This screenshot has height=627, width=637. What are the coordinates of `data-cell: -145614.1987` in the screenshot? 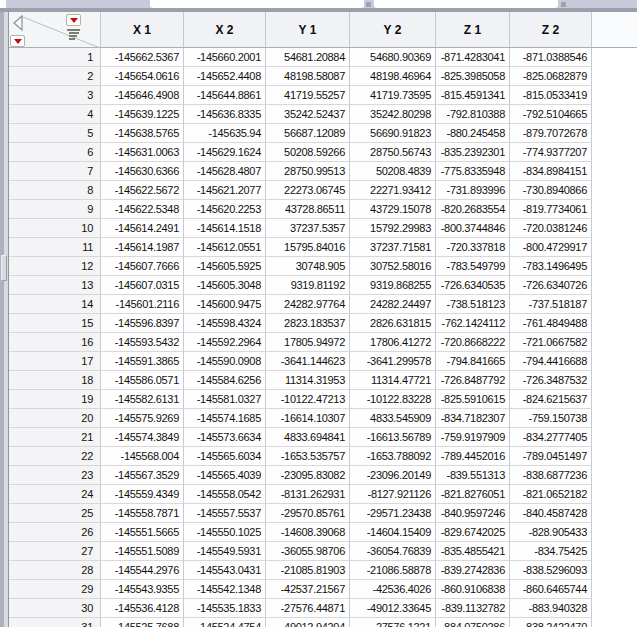 It's located at (142, 248).